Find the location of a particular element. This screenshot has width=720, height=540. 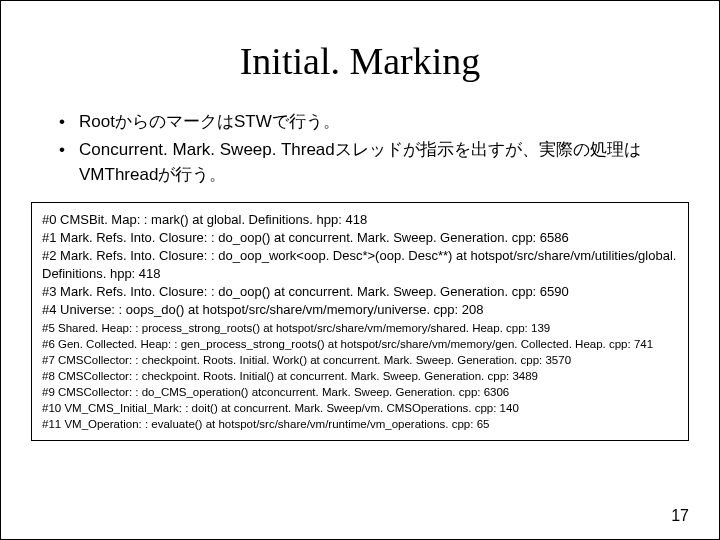

bullet-item: RootからのマークはSTWで行う。 is located at coordinates (374, 122).